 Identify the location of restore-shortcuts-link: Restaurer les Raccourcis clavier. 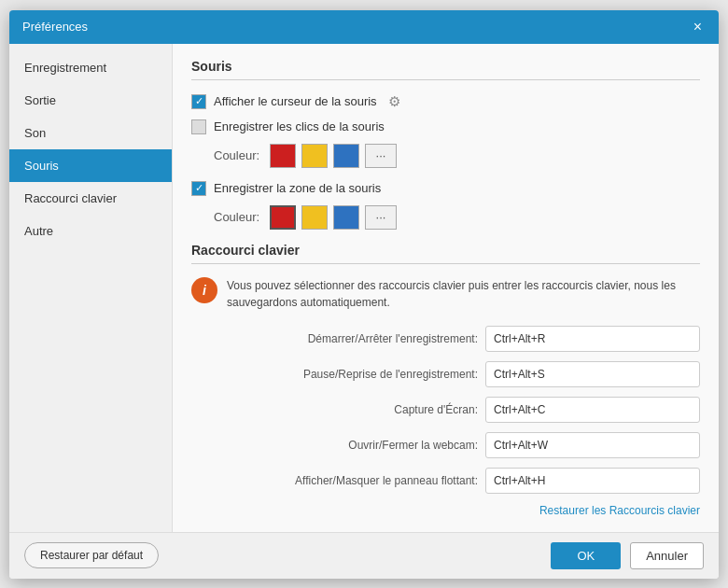
(620, 511).